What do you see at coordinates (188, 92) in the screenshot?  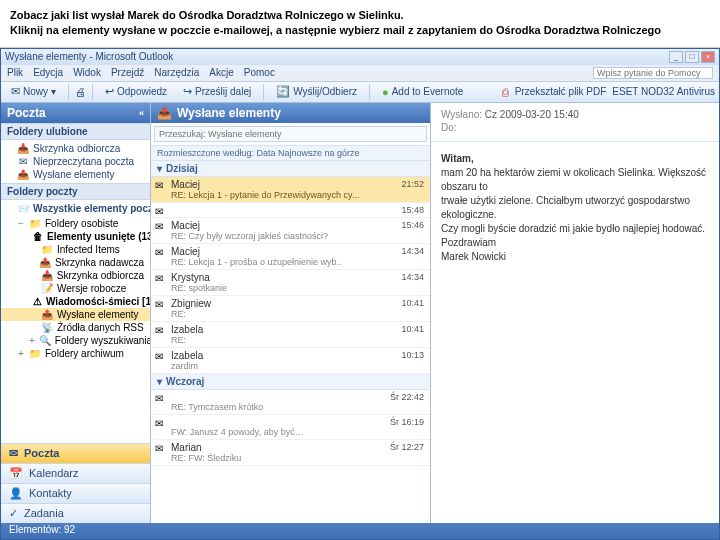 I see `forward-icon: ↪` at bounding box center [188, 92].